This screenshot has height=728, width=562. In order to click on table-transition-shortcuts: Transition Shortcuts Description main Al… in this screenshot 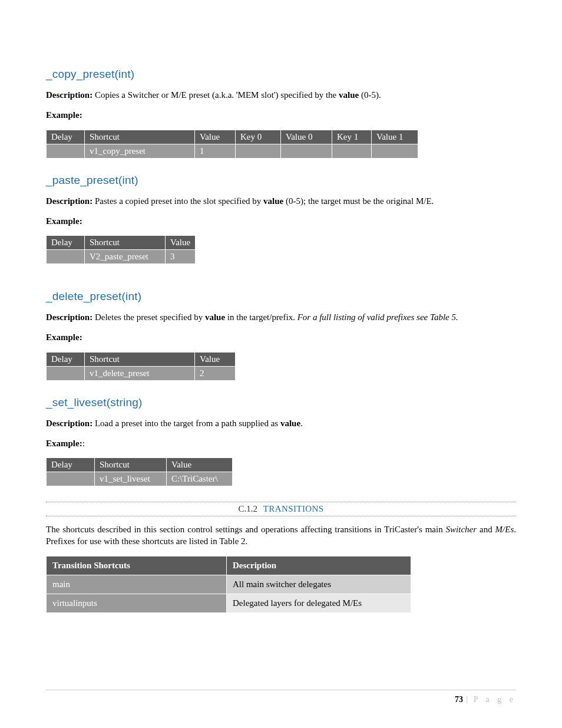, I will do `click(229, 585)`.